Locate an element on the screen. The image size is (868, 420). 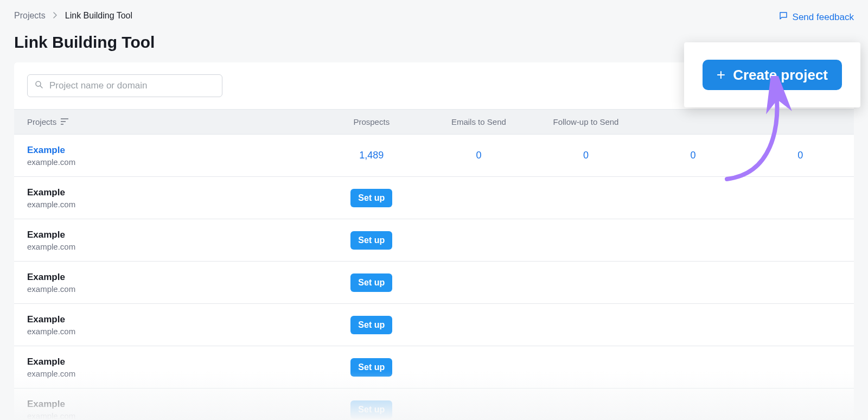
create-project-callout: + Create project is located at coordinates (773, 75).